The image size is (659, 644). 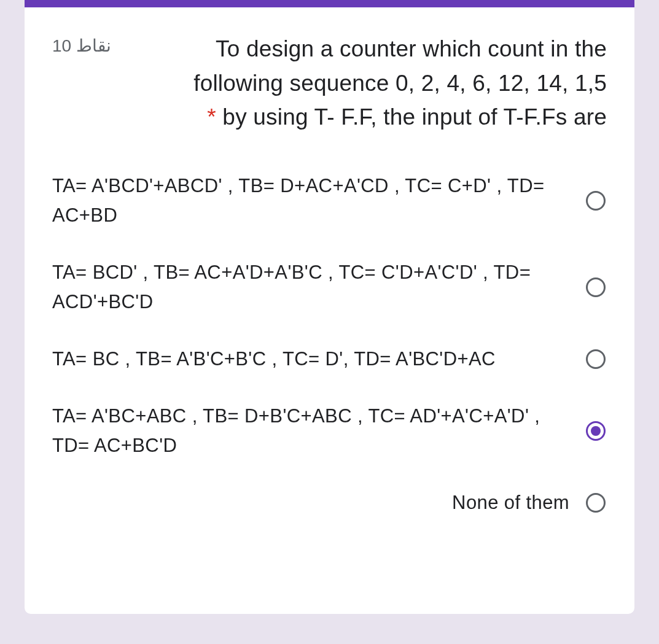 What do you see at coordinates (311, 359) in the screenshot?
I see `option-text: TA= BC , TB= A'B'C+B'C , TC= D', TD= A'B…` at bounding box center [311, 359].